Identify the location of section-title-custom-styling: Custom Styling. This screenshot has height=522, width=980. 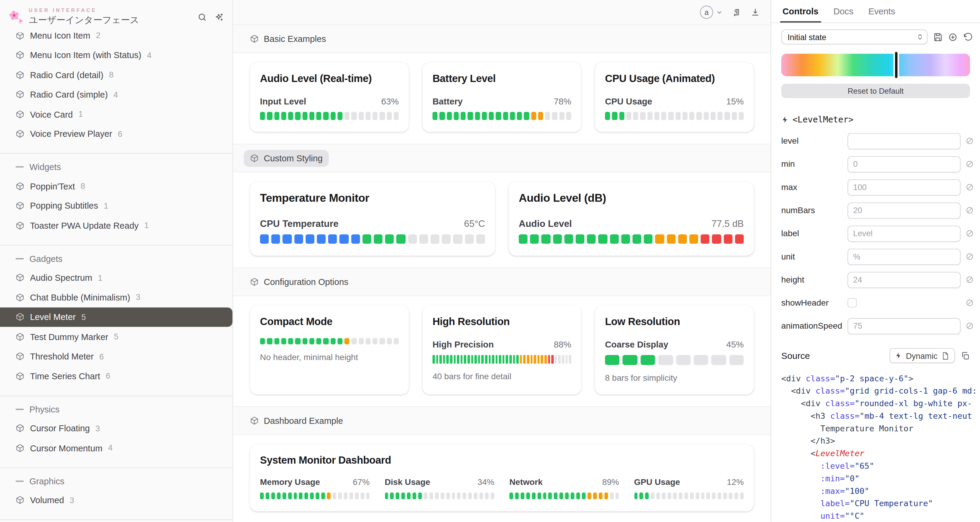
(286, 158).